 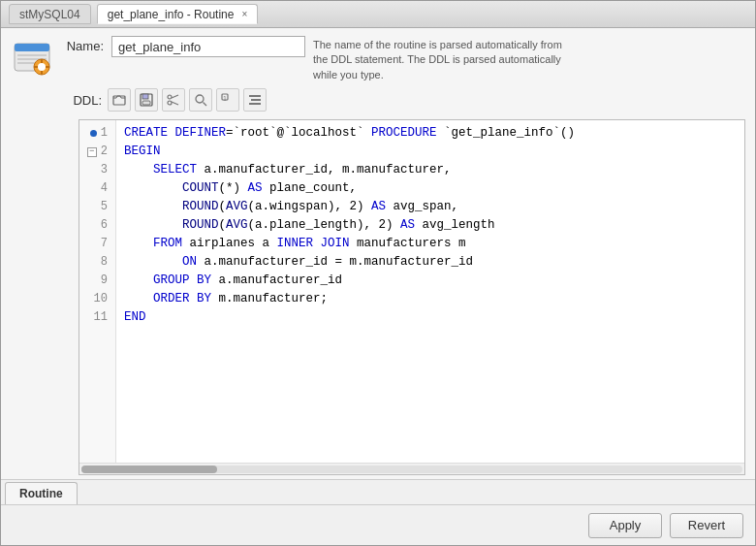 What do you see at coordinates (201, 100) in the screenshot?
I see `search-icon` at bounding box center [201, 100].